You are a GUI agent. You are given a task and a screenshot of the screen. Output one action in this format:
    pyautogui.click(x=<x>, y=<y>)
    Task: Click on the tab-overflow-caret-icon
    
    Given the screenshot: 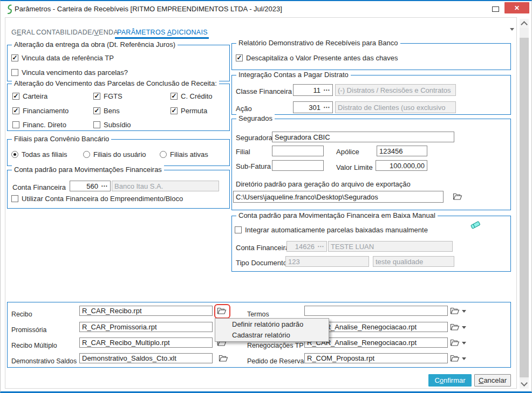 What is the action you would take?
    pyautogui.click(x=512, y=30)
    